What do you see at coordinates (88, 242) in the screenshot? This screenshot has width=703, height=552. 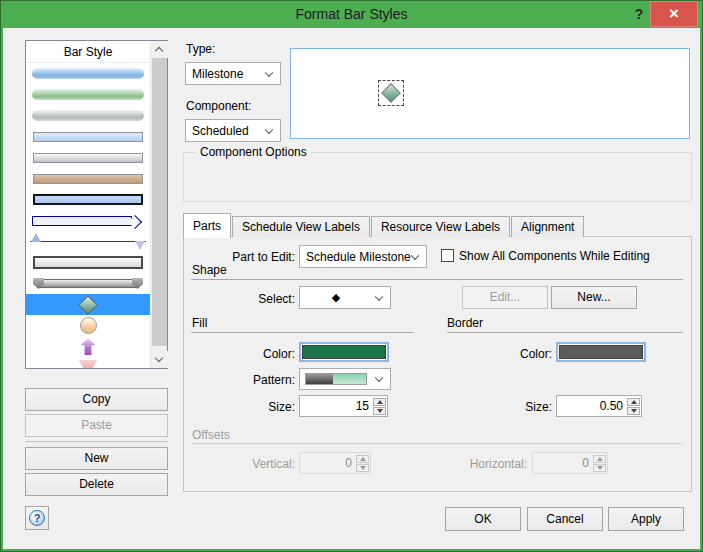 I see `bar-style-item-line-with-triangle-ends` at bounding box center [88, 242].